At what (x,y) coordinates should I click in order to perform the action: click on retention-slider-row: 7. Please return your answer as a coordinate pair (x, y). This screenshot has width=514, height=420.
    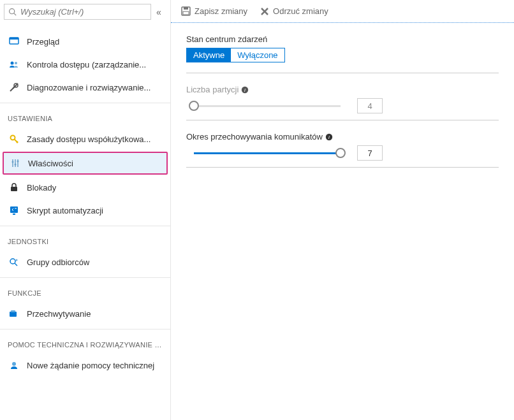
    Looking at the image, I should click on (342, 153).